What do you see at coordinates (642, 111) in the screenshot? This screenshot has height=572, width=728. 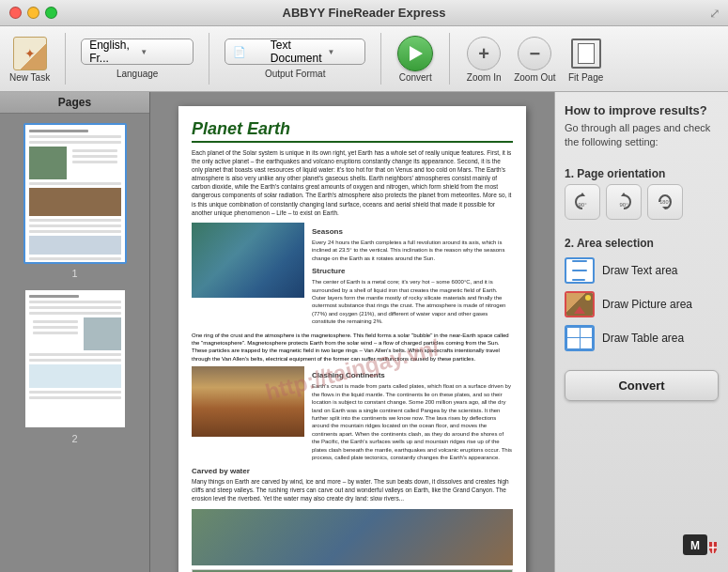 I see `panel-title: How to improve results?` at bounding box center [642, 111].